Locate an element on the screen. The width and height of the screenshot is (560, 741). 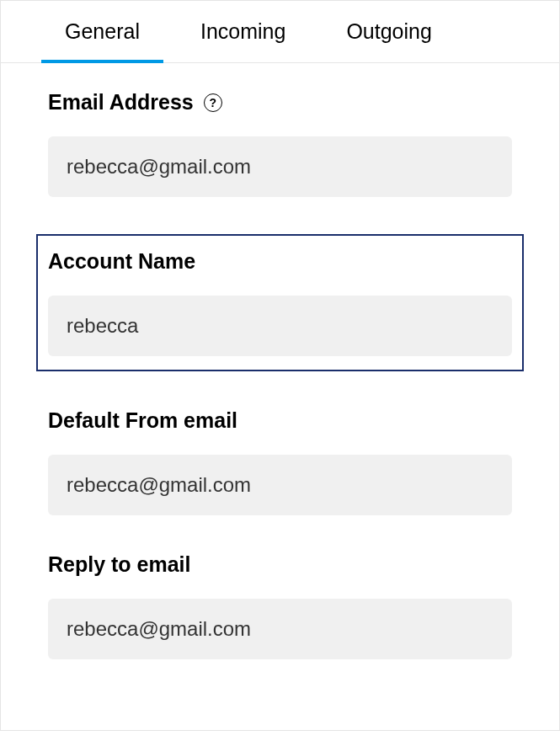
tab-general: General is located at coordinates (103, 32).